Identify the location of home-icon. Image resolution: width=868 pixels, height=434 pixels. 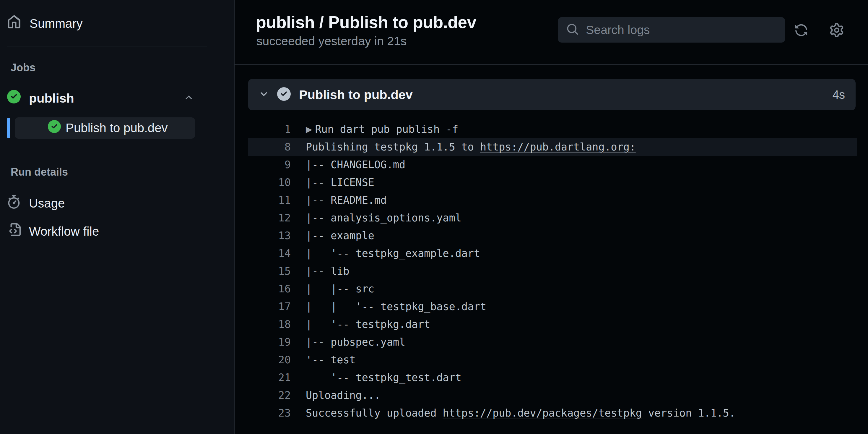
(14, 24).